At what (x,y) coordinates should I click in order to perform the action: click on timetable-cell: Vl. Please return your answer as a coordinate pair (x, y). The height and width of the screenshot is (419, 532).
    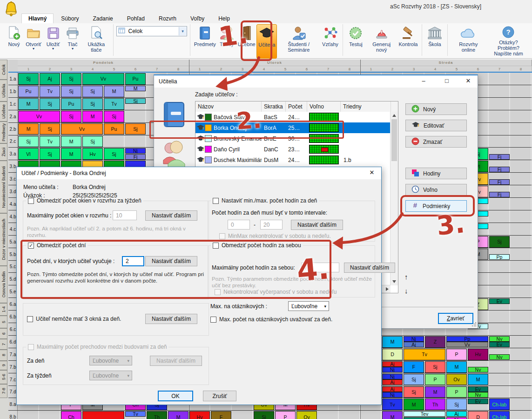
    Looking at the image, I should click on (28, 154).